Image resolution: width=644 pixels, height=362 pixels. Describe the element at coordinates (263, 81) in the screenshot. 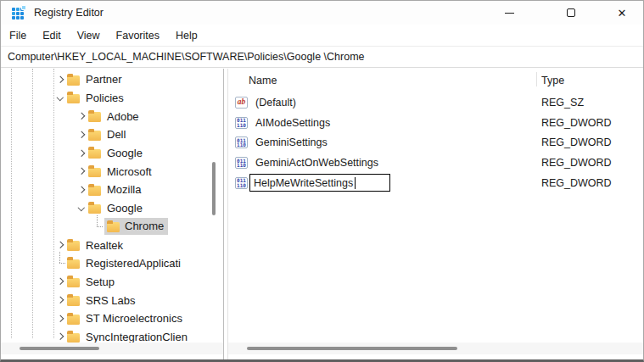

I see `column-header-name: Name` at that location.